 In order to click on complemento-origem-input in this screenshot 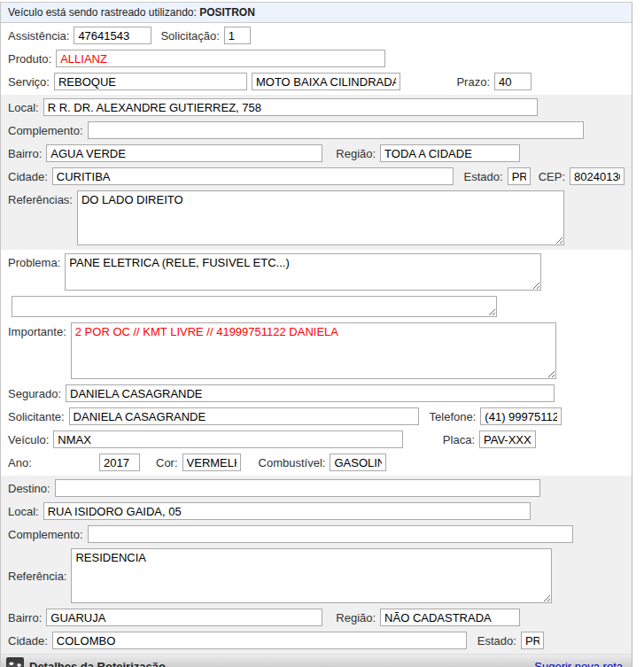, I will do `click(336, 130)`.